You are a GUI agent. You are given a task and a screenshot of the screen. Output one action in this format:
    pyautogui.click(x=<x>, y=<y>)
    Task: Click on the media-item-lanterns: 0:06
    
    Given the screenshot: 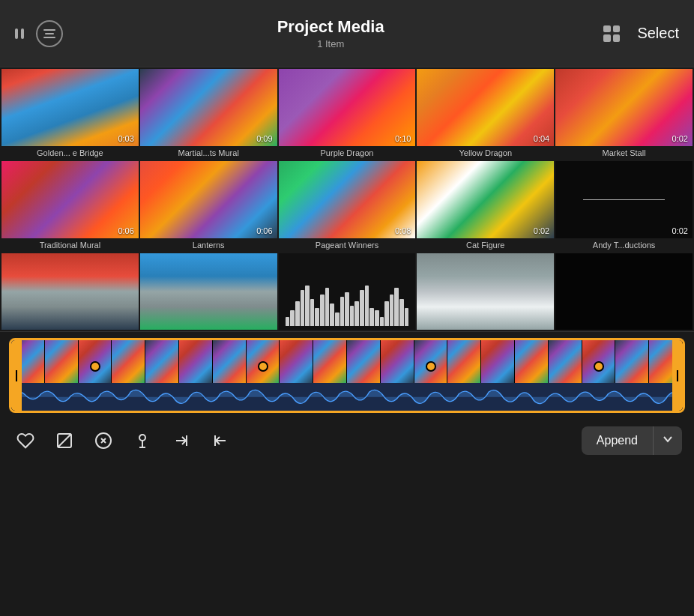 What is the action you would take?
    pyautogui.click(x=208, y=199)
    